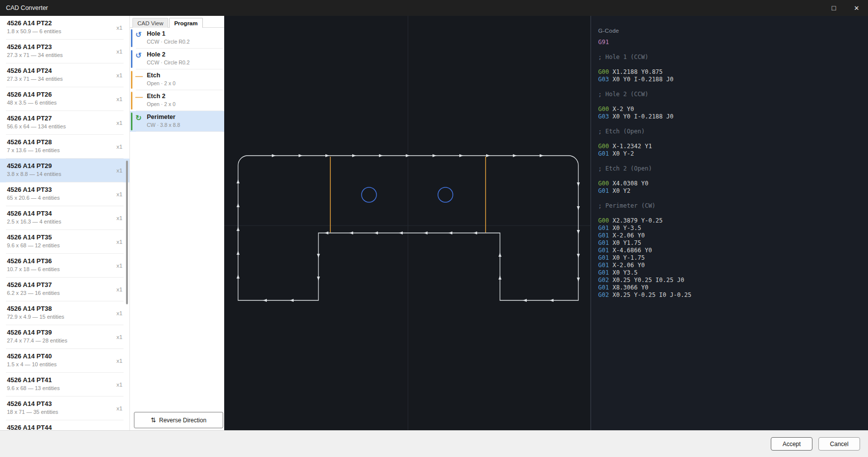 Image resolution: width=868 pixels, height=457 pixels. I want to click on operation-title: Etch, so click(184, 75).